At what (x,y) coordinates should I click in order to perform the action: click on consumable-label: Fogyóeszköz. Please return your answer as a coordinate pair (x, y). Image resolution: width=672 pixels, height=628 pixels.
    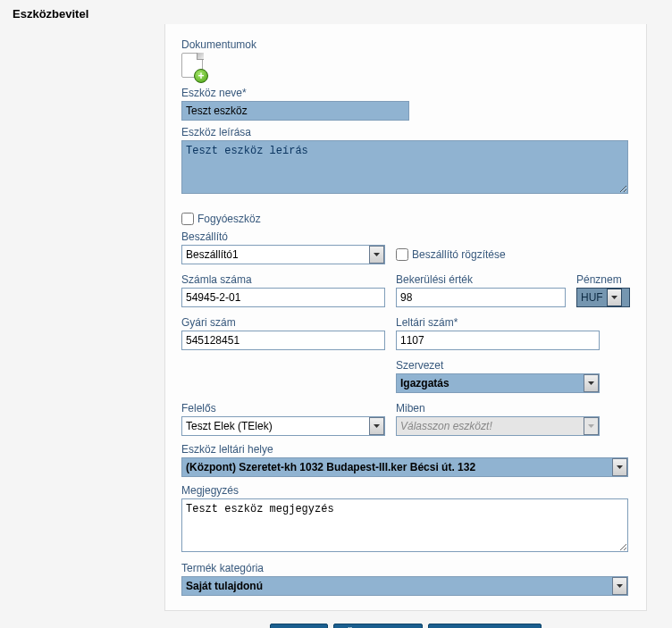
    Looking at the image, I should click on (229, 219).